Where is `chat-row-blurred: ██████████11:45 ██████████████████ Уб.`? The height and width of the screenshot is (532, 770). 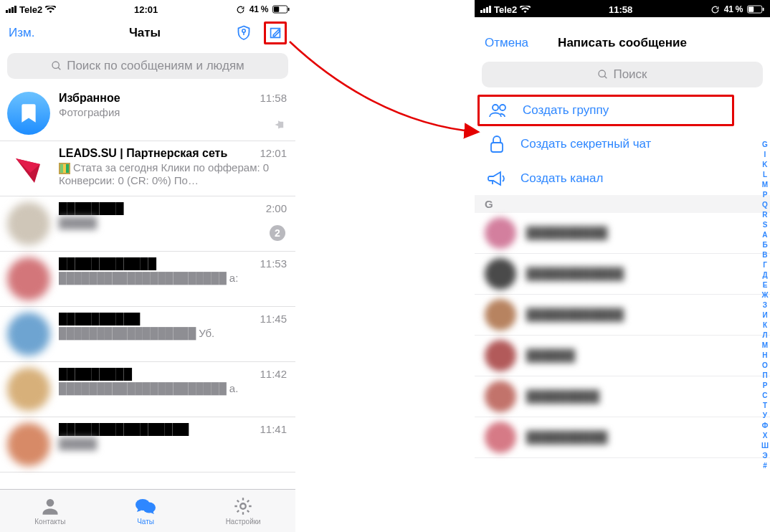 chat-row-blurred: ██████████11:45 ██████████████████ Уб. is located at coordinates (148, 334).